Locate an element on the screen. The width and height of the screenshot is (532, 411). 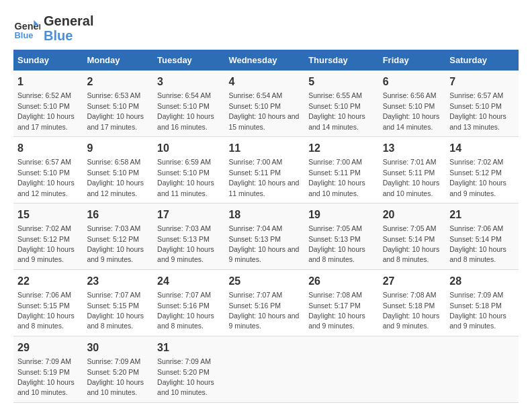
calendar-cell: 8 Sunrise: 6:57 AM Sunset: 5:10 PM Dayli… is located at coordinates (48, 169).